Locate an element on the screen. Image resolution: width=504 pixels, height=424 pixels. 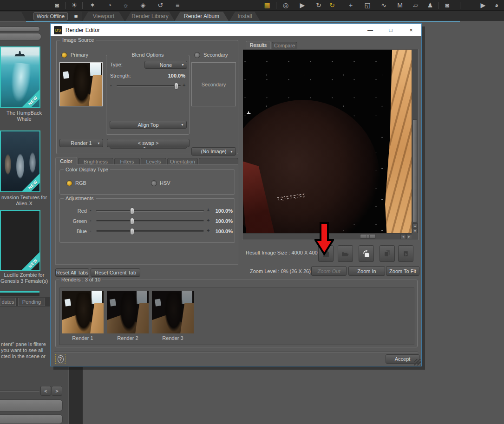
strength-slider-track is located at coordinates (149, 86).